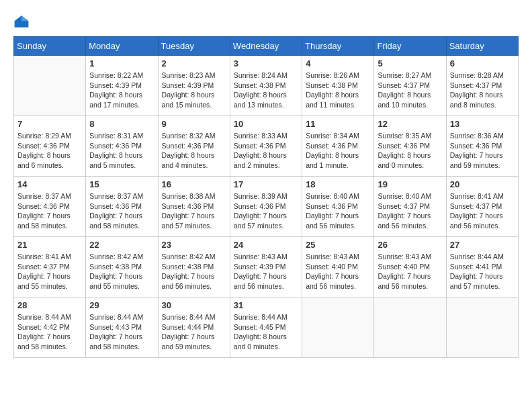 The width and height of the screenshot is (532, 411). I want to click on day-number: 24, so click(266, 244).